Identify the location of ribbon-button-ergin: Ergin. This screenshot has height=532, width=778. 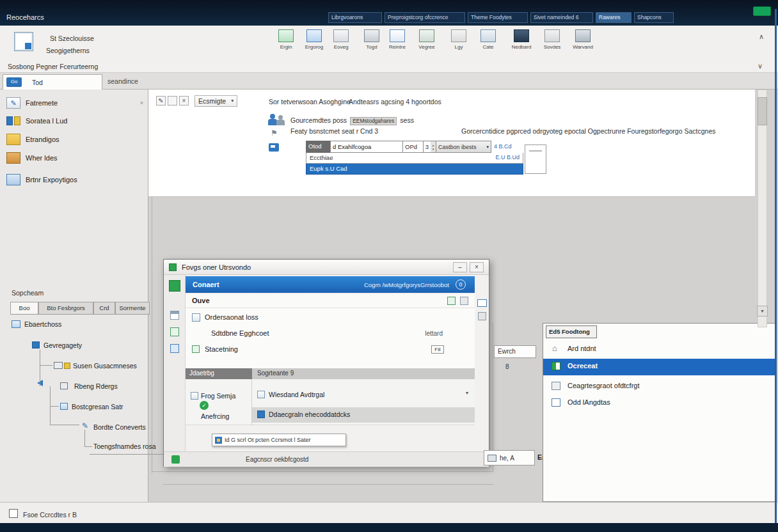
(286, 40).